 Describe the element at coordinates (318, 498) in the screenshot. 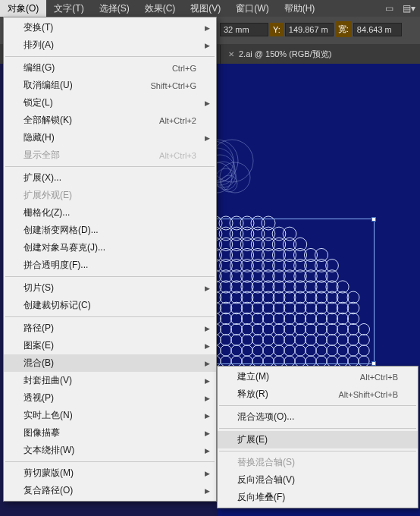

I see `blend-submenu-item: 反向堆叠(F)` at that location.